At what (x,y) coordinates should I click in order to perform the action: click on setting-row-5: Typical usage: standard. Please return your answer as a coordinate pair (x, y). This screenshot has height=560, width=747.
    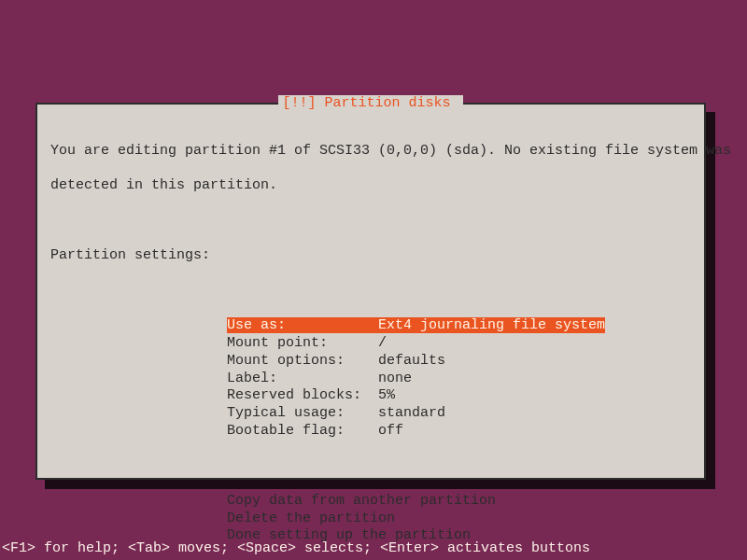
    Looking at the image, I should click on (371, 414).